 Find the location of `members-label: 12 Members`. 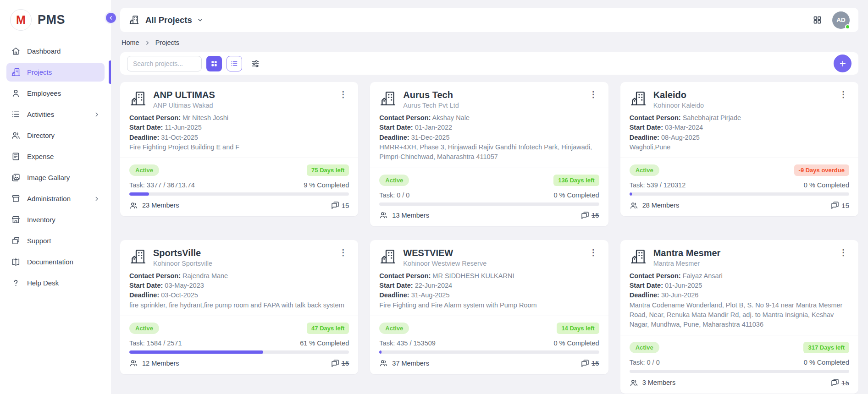

members-label: 12 Members is located at coordinates (160, 363).